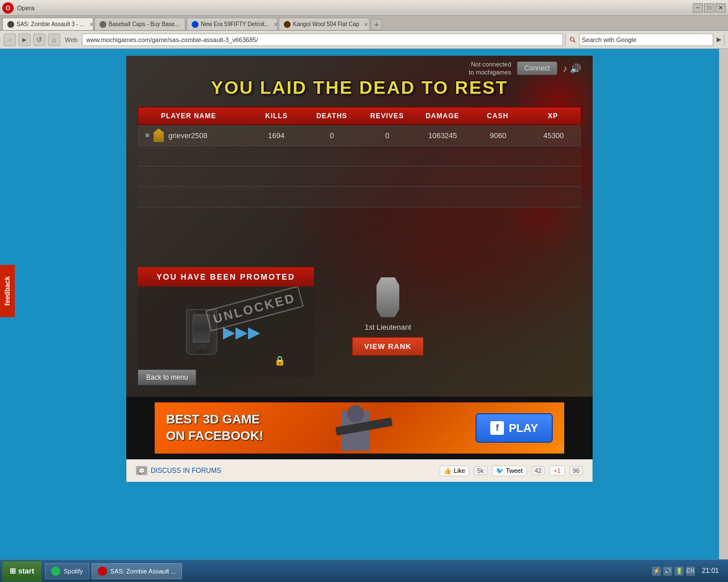 The image size is (728, 582). I want to click on tab-label-zombie: SAS: Zombie Assault 3 - ..., so click(51, 24).